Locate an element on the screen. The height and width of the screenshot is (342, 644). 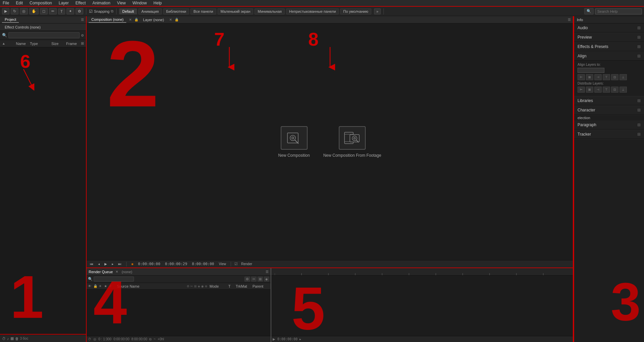
project-search-input is located at coordinates (44, 35).